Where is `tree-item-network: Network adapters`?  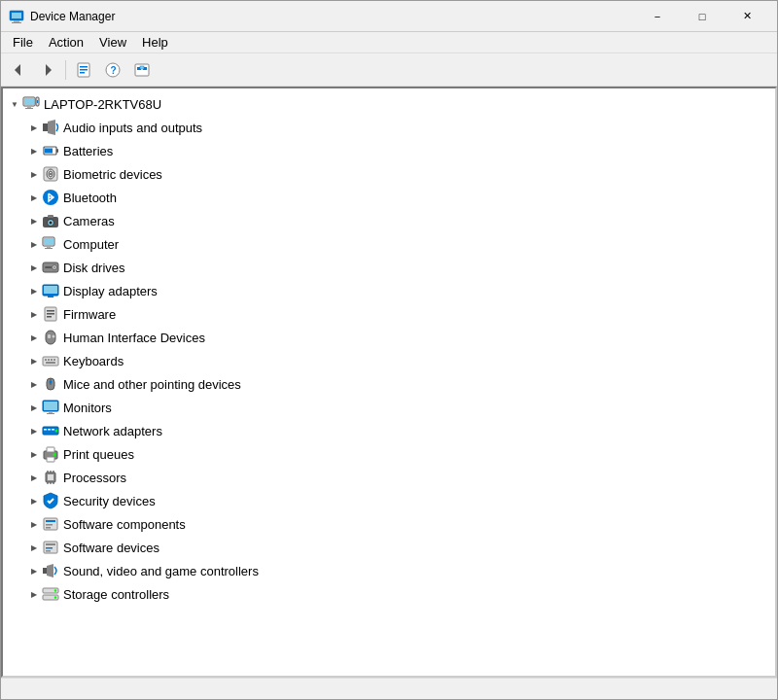
tree-item-network: Network adapters is located at coordinates (389, 431).